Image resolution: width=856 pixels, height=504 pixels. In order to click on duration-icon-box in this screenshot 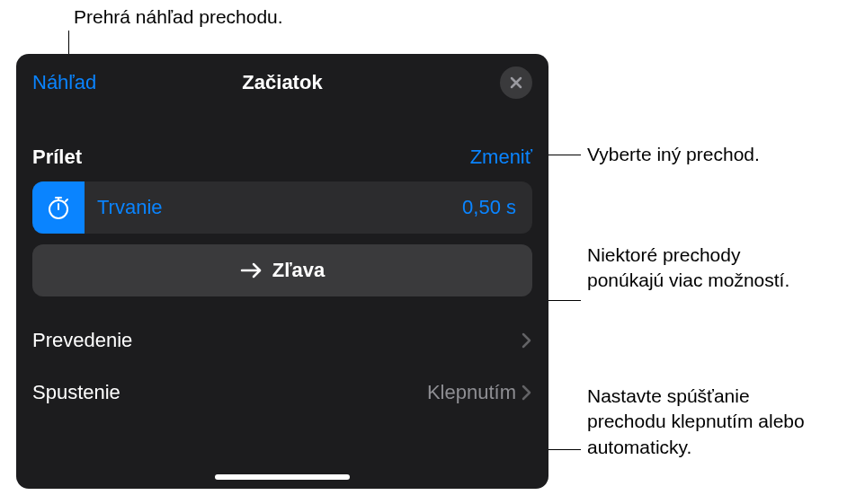, I will do `click(58, 208)`.